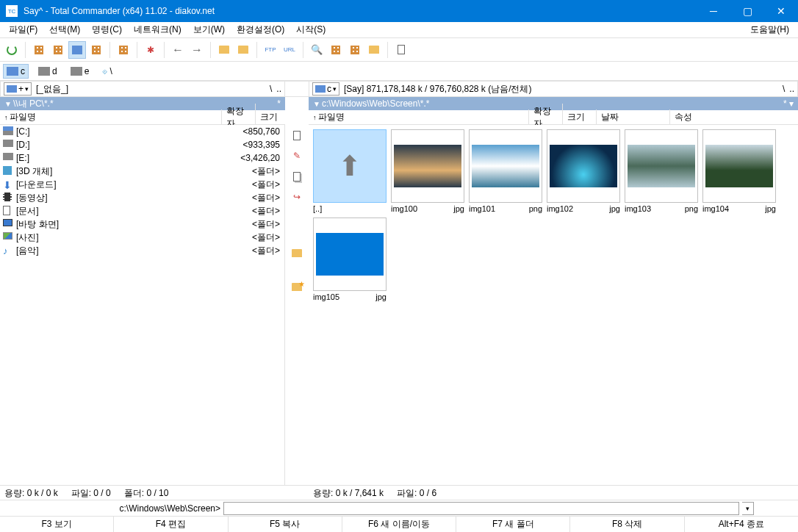 The image size is (798, 532). I want to click on fkey-8: F8 삭제, so click(628, 525).